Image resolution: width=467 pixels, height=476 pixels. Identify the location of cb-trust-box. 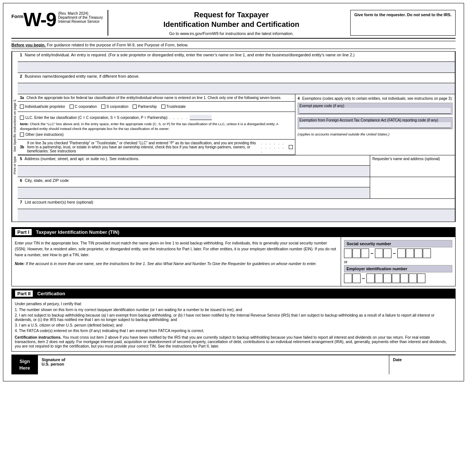
(164, 107).